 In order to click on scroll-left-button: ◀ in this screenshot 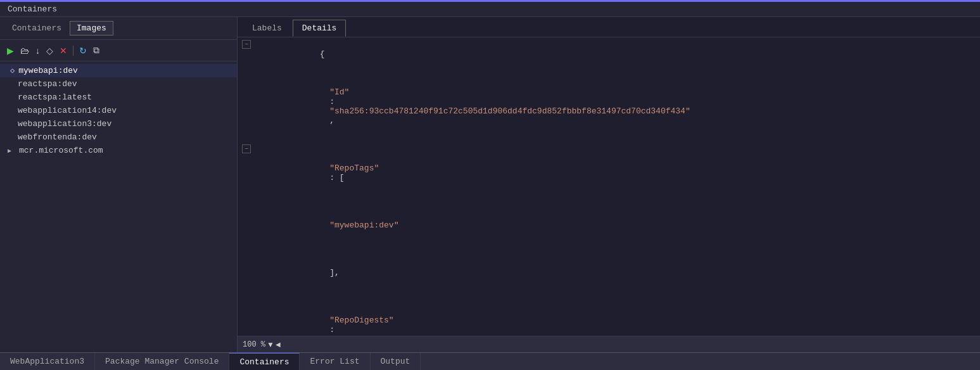, I will do `click(278, 345)`.